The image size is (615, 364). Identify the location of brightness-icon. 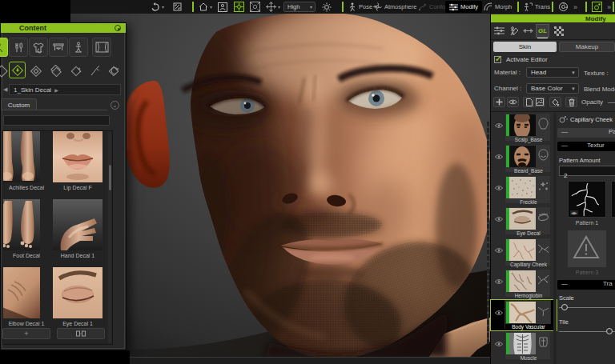
(327, 6).